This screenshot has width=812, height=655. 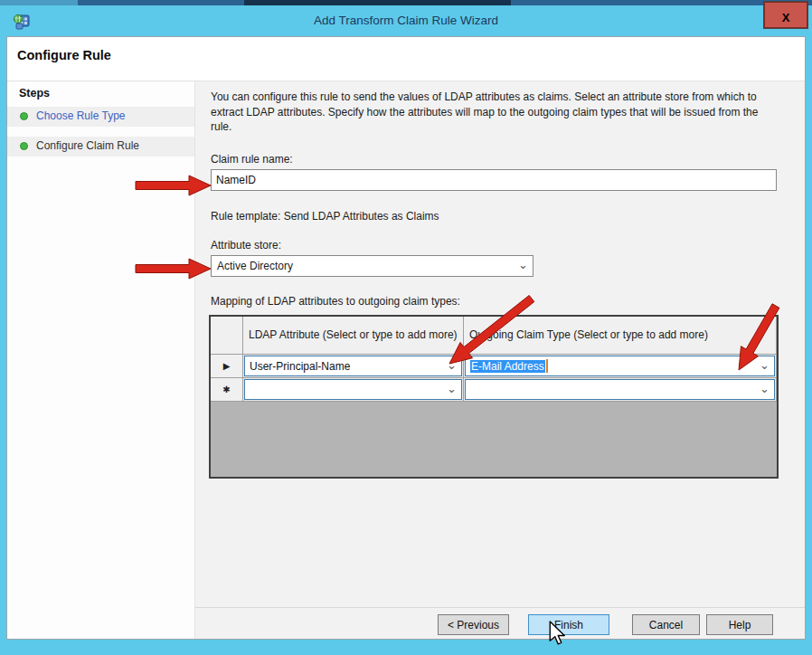 I want to click on window-title: Add Transform Claim Rule Wizard, so click(x=406, y=20).